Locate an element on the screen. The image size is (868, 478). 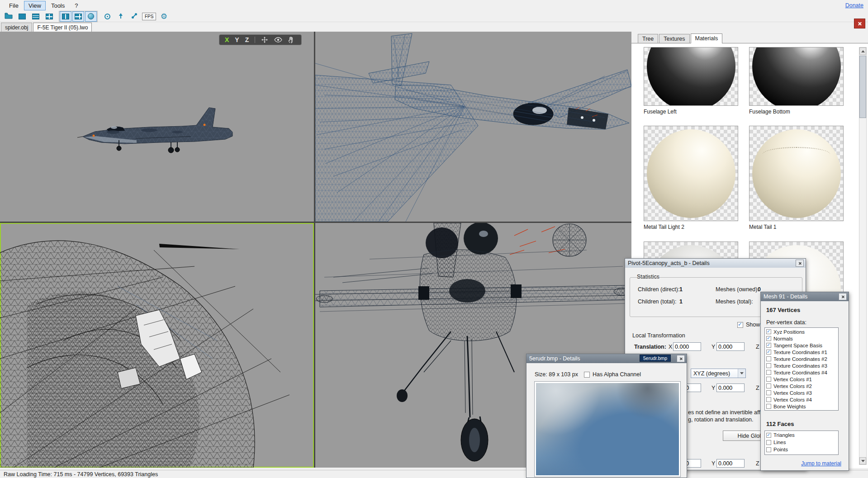
menu-view: View is located at coordinates (35, 5).